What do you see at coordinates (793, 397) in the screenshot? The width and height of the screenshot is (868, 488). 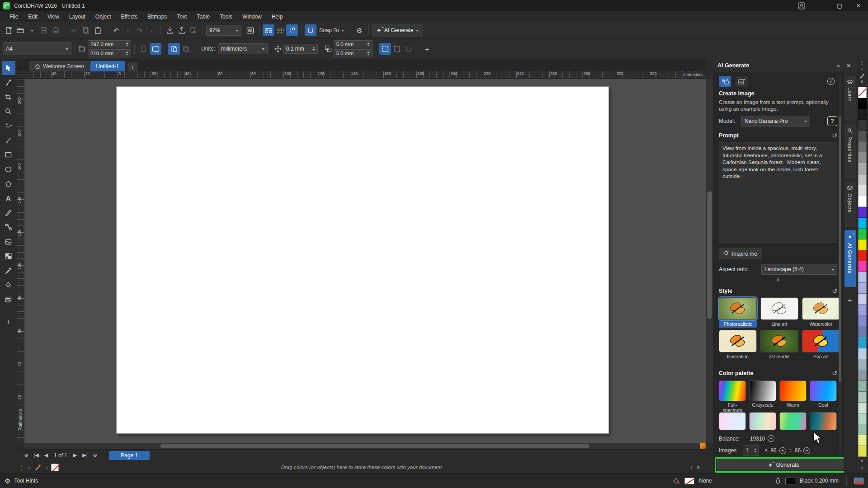 I see `palette-warm: Warm` at bounding box center [793, 397].